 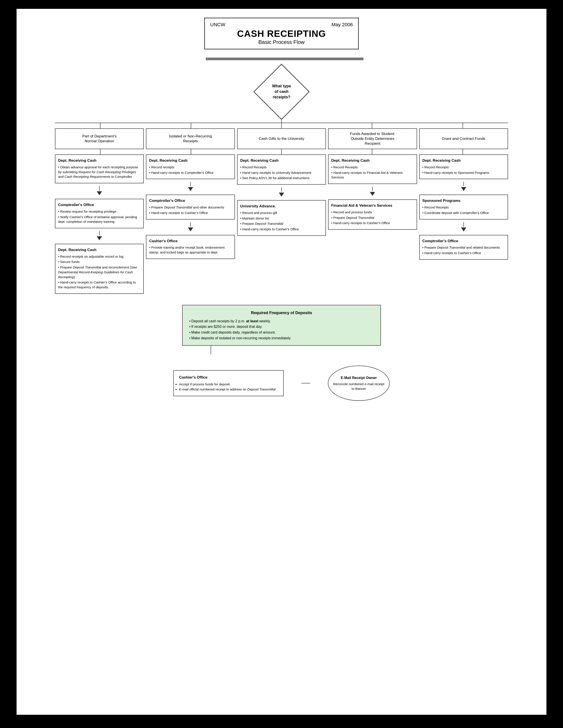 What do you see at coordinates (282, 139) in the screenshot?
I see `category-cash-gifts: Cash Gifts to the University` at bounding box center [282, 139].